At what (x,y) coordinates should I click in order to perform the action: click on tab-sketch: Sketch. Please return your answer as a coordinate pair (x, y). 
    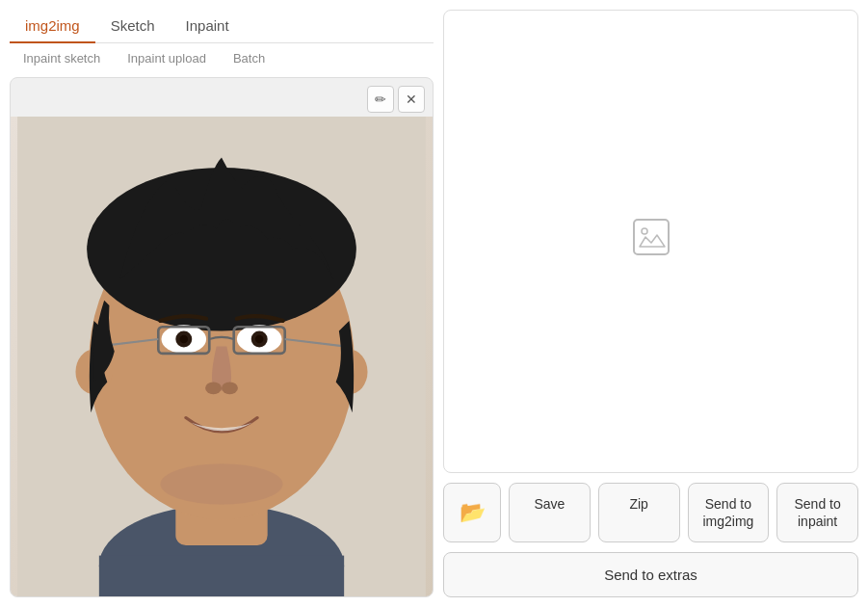
    Looking at the image, I should click on (133, 27).